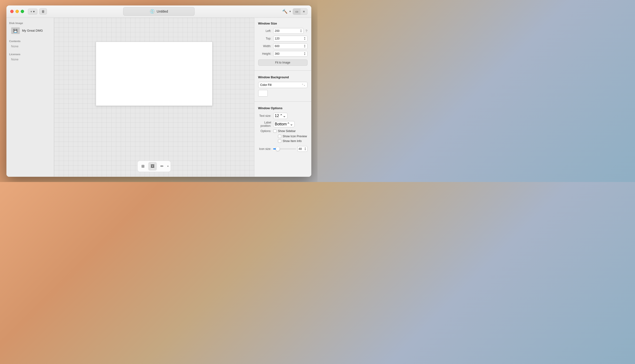 This screenshot has width=635, height=364. What do you see at coordinates (305, 54) in the screenshot?
I see `height-stepper: ▲ ▼` at bounding box center [305, 54].